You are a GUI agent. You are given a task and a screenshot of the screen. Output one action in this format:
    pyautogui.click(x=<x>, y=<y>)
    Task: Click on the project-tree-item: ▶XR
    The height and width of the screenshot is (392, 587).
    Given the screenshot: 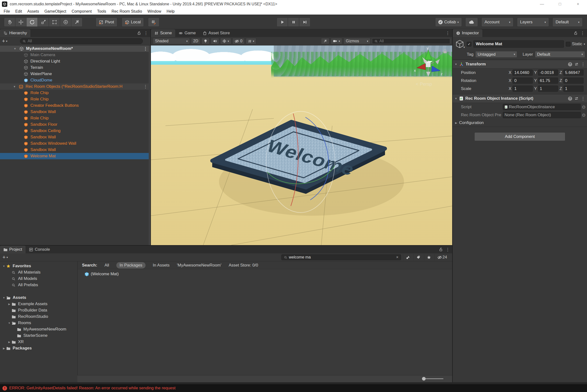 What is the action you would take?
    pyautogui.click(x=39, y=342)
    